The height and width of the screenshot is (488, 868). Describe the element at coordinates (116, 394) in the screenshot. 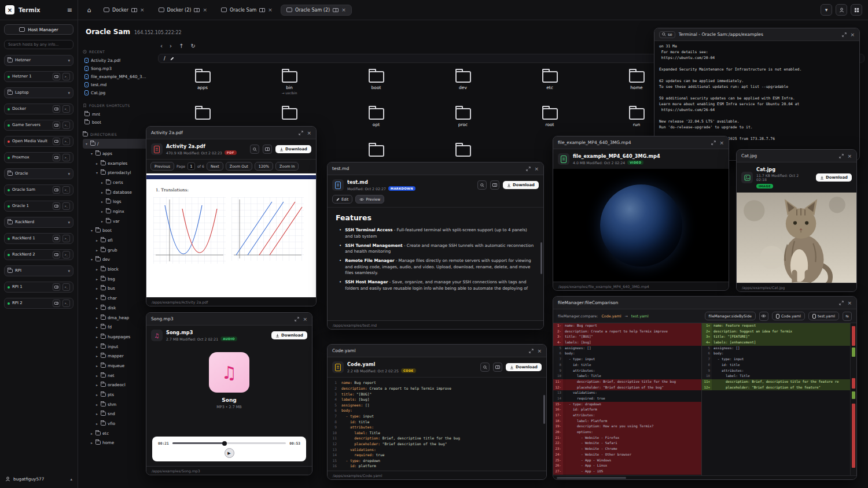

I see `directory-tree-item: ▸ pts` at that location.